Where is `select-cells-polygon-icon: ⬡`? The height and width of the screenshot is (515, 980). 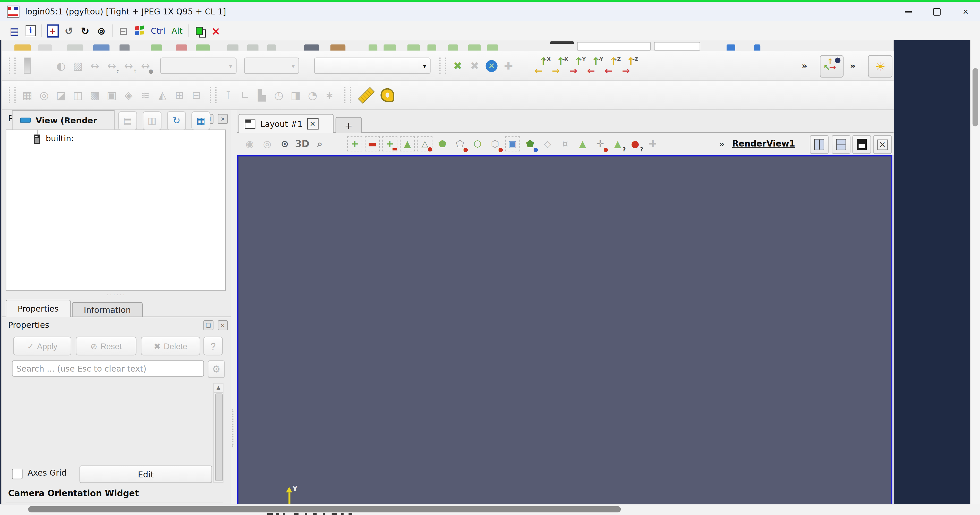 select-cells-polygon-icon: ⬡ is located at coordinates (478, 144).